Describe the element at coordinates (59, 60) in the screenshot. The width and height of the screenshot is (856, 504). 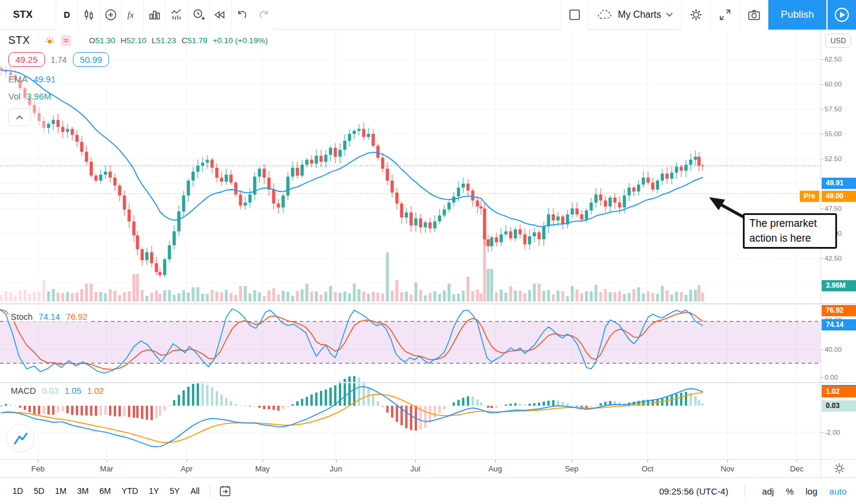
I see `spread-value: 1.74` at that location.